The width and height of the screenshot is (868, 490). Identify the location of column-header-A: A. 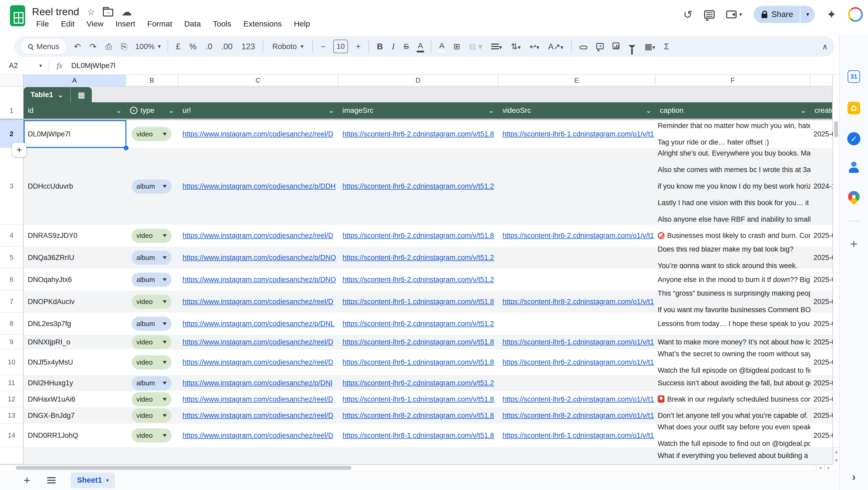
(75, 80).